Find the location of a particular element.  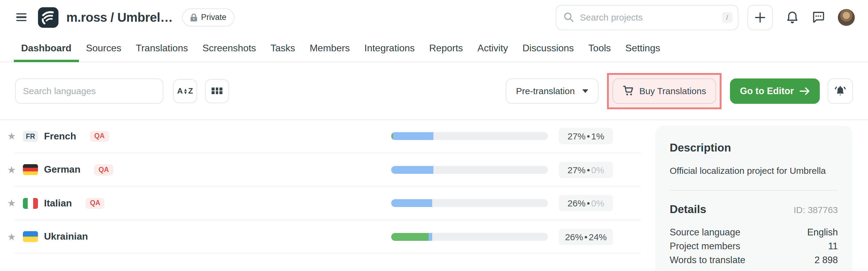

flag-ukraine is located at coordinates (30, 237).